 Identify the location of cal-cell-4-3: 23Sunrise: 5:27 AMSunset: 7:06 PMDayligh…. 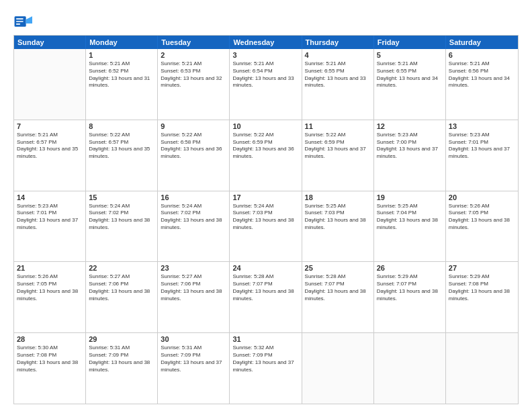
(193, 297).